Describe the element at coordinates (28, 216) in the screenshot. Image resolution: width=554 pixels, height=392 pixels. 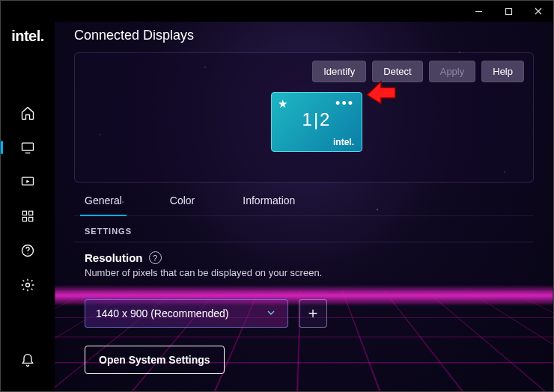
I see `grid-icon` at that location.